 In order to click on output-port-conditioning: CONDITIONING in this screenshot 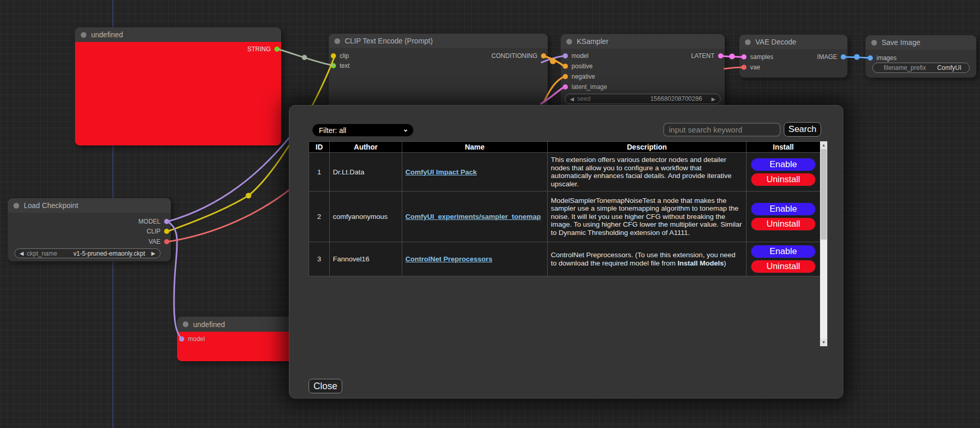, I will do `click(519, 56)`.